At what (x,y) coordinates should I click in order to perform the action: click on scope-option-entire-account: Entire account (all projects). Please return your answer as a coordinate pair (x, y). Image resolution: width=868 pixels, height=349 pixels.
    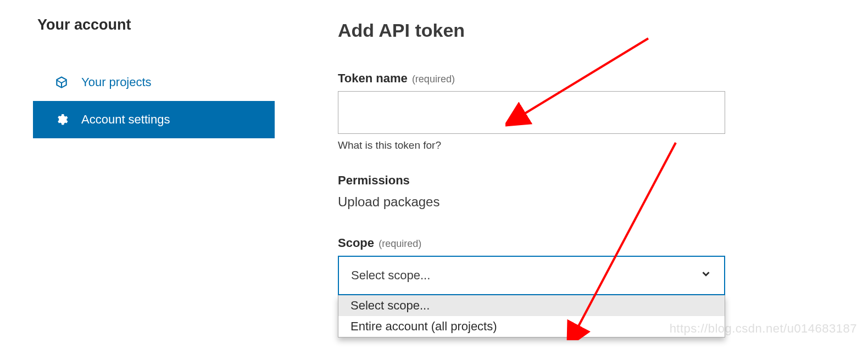
    Looking at the image, I should click on (532, 327).